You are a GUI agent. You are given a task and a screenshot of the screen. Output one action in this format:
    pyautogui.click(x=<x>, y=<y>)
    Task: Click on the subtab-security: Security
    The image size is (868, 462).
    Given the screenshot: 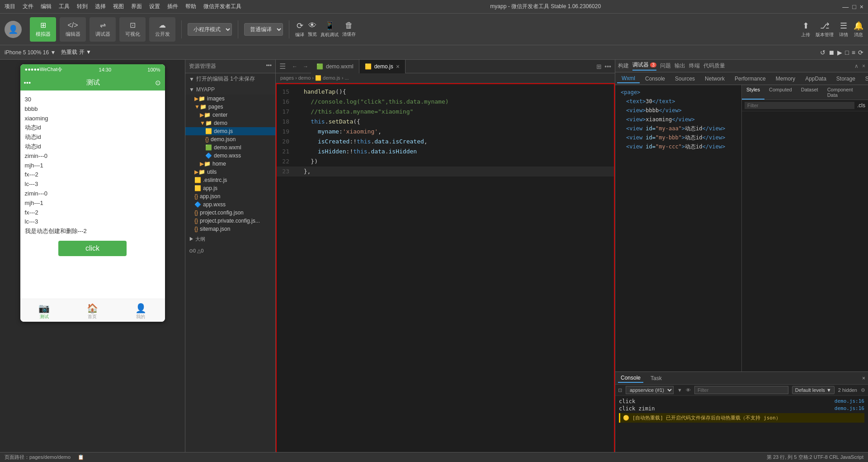 What is the action you would take?
    pyautogui.click(x=864, y=79)
    